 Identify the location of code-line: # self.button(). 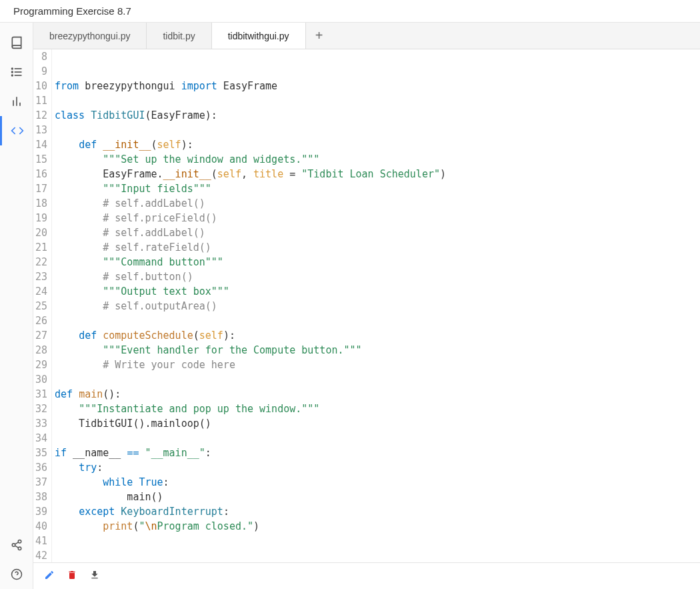
(377, 277).